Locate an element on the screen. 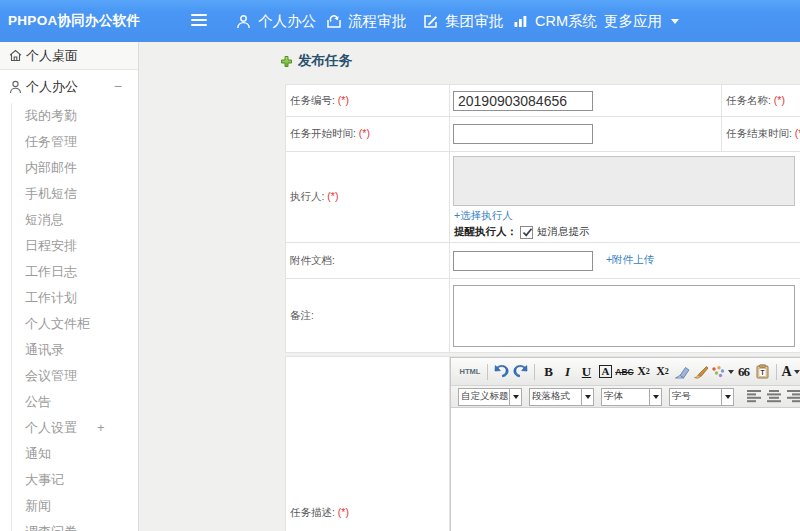  color-palette-icon is located at coordinates (722, 372).